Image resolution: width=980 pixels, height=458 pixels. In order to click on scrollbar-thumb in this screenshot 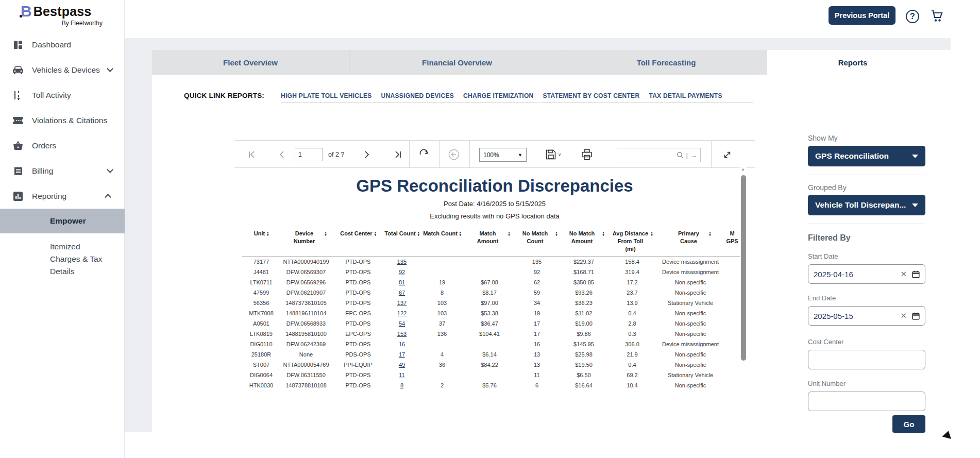, I will do `click(744, 268)`.